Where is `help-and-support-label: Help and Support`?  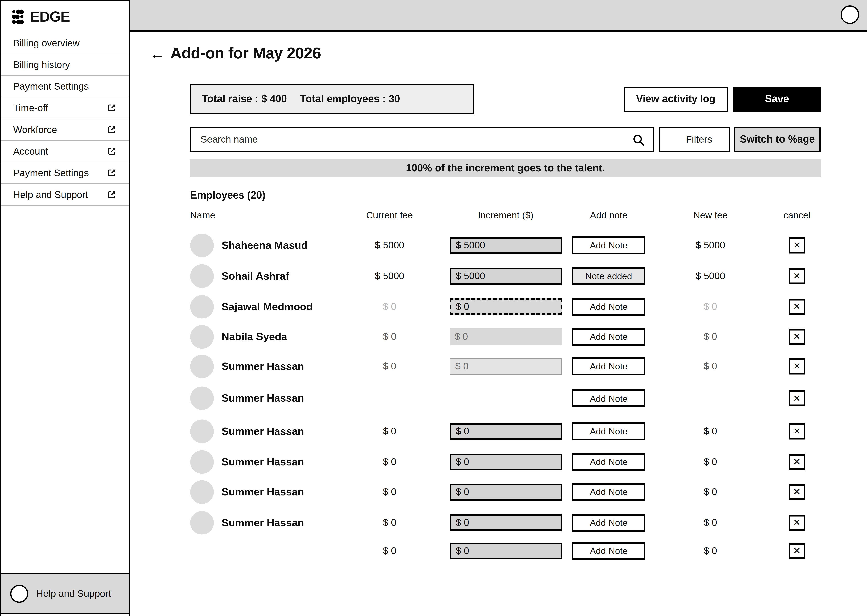 help-and-support-label: Help and Support is located at coordinates (74, 594).